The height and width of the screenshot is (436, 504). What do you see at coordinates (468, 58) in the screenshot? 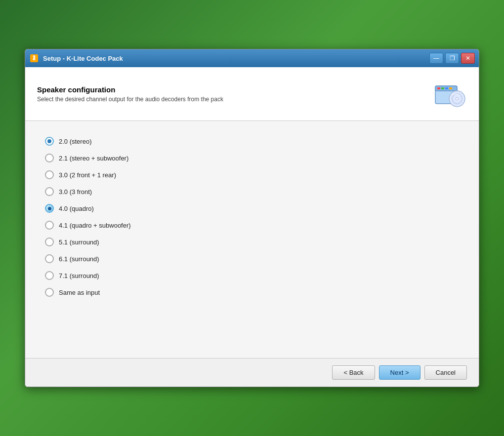
I see `close-button: ✕` at bounding box center [468, 58].